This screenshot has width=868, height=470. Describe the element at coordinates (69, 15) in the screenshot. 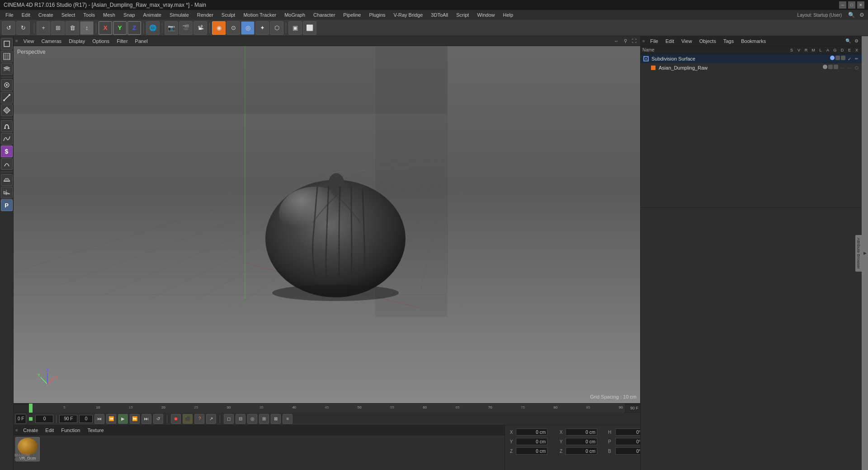

I see `menu-select: Select` at that location.